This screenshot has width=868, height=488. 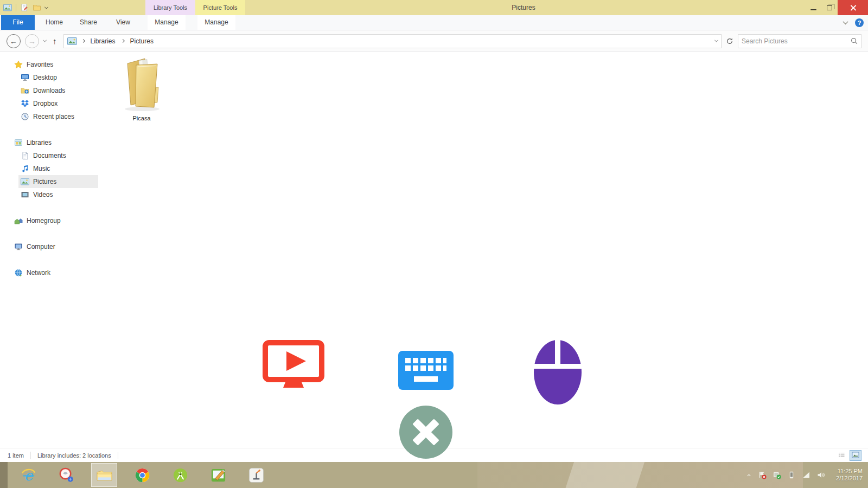 I want to click on up-button: ↑, so click(x=55, y=41).